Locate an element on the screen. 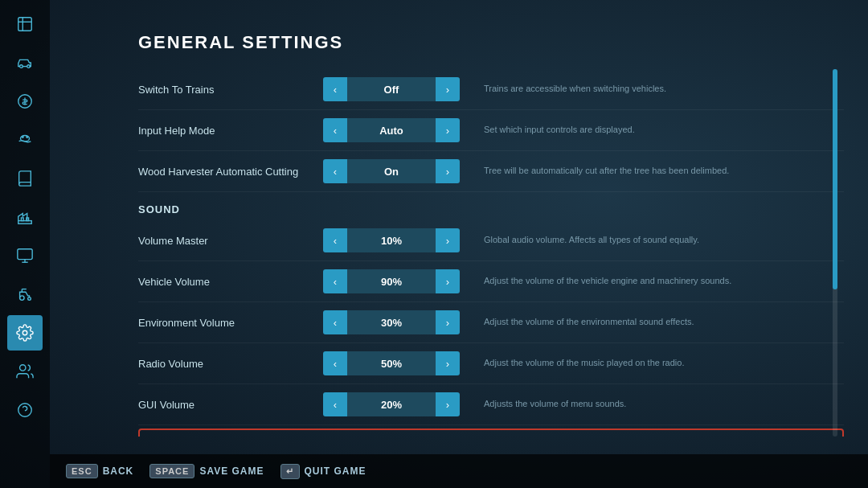  setting-control-wood-harvester: ‹ On › is located at coordinates (391, 171).